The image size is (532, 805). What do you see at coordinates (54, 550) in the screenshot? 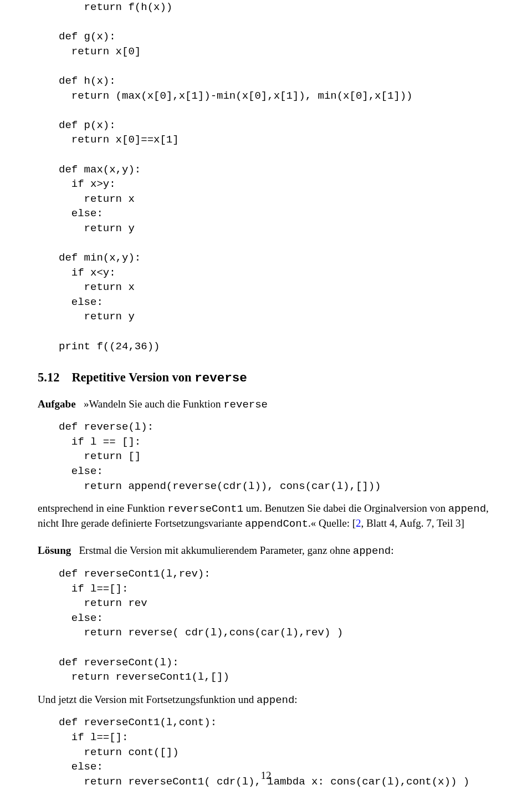
I see `loesung-label: Lösung` at bounding box center [54, 550].